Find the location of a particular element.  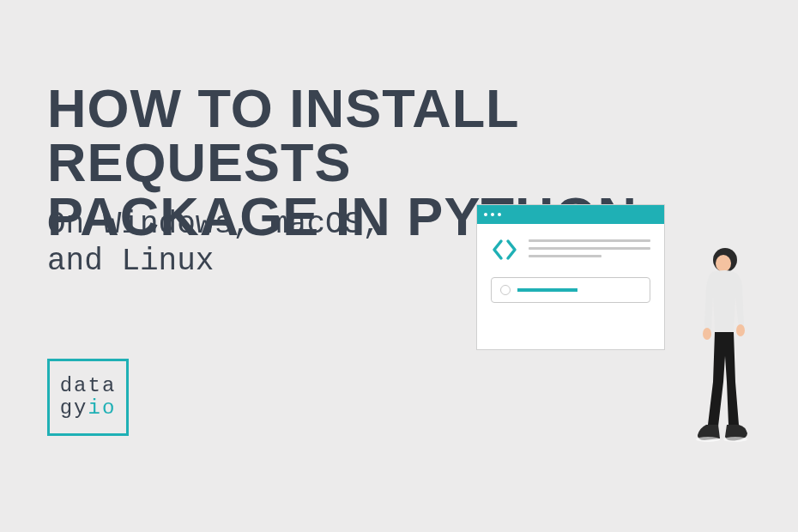

browser-title-bar is located at coordinates (571, 215).